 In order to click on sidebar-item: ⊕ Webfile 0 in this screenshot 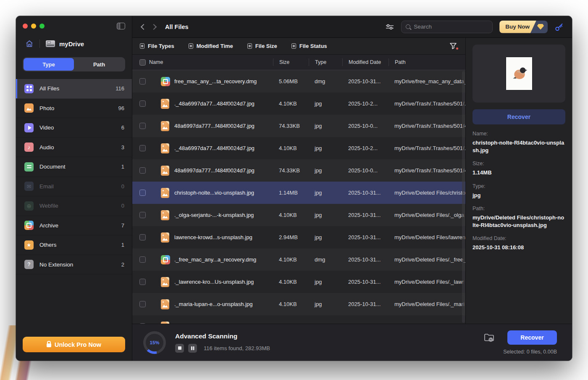, I will do `click(74, 206)`.